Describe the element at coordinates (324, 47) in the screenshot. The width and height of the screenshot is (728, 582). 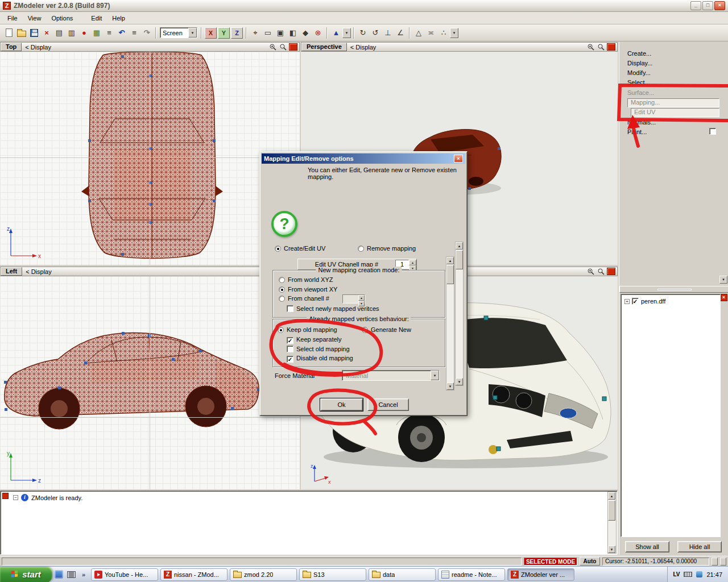
I see `viewport-perspective-label: Perspective` at that location.